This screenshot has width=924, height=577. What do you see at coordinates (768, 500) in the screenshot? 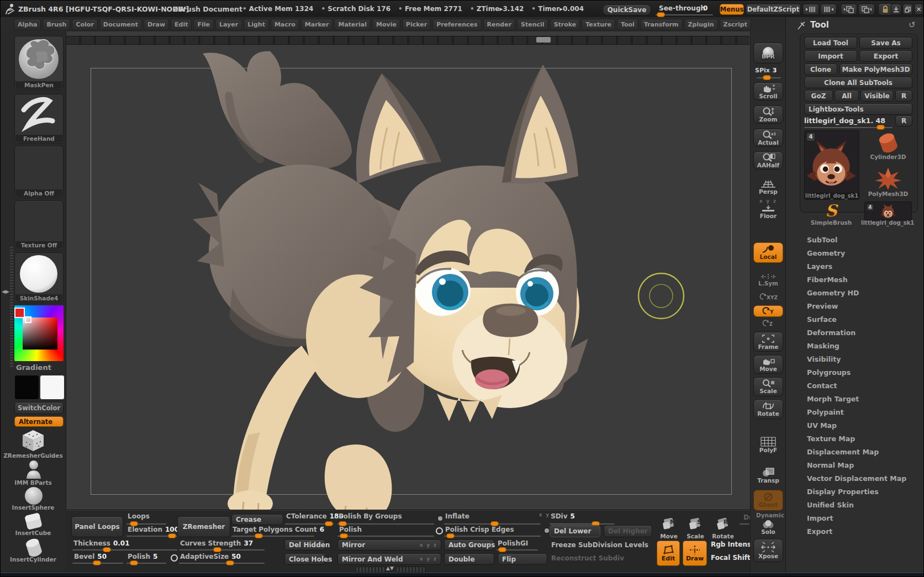
I see `ghost-button: Ghost` at bounding box center [768, 500].